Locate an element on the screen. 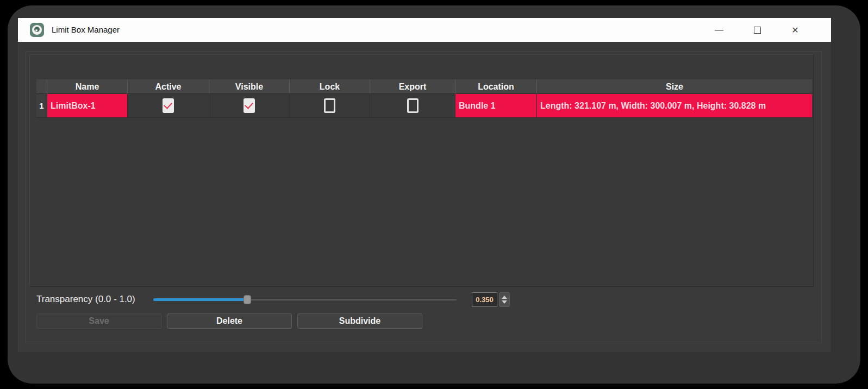 The height and width of the screenshot is (389, 868). column-header-active: Active is located at coordinates (168, 87).